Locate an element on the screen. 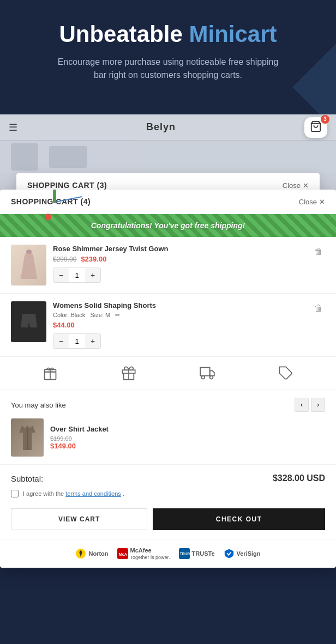 The image size is (336, 644). subtotal-label: Subtotal: is located at coordinates (27, 478).